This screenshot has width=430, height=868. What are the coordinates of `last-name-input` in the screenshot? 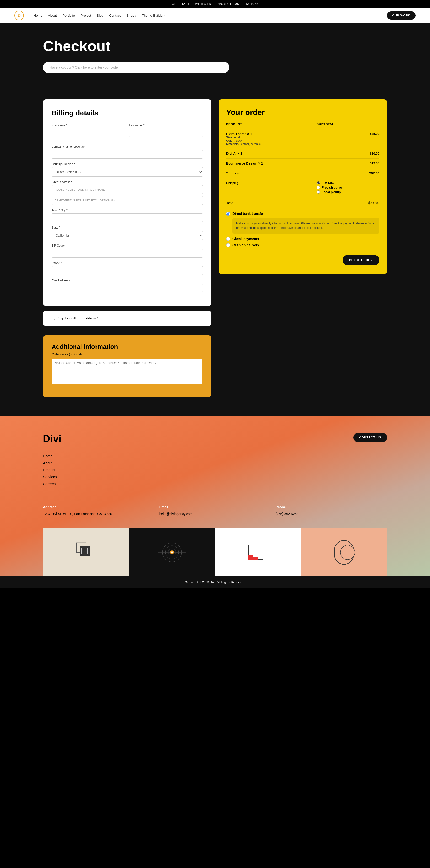 It's located at (166, 133).